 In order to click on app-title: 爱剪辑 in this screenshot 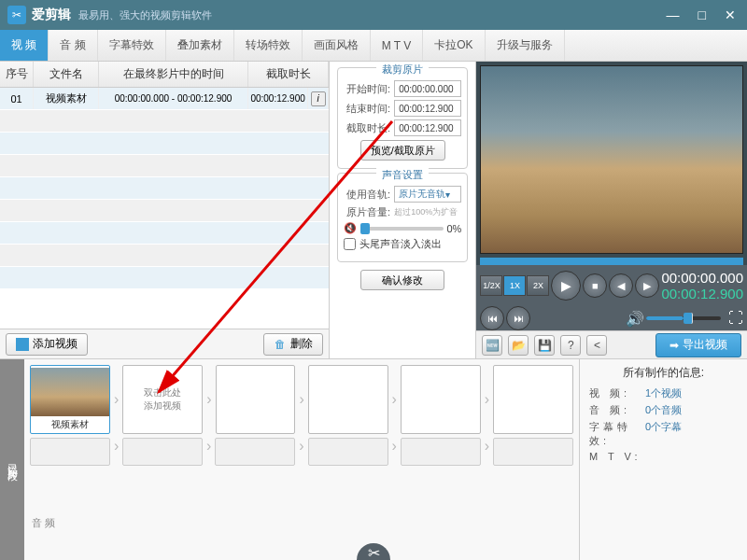, I will do `click(51, 15)`.